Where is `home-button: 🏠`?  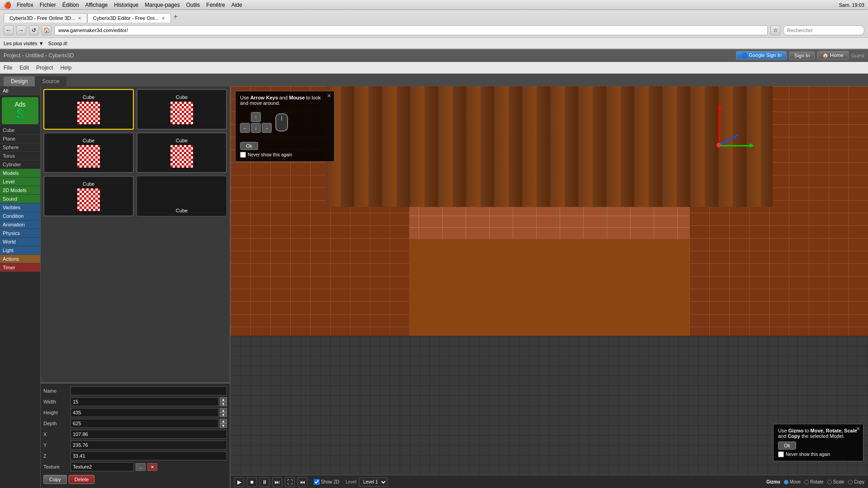
home-button: 🏠 is located at coordinates (47, 30).